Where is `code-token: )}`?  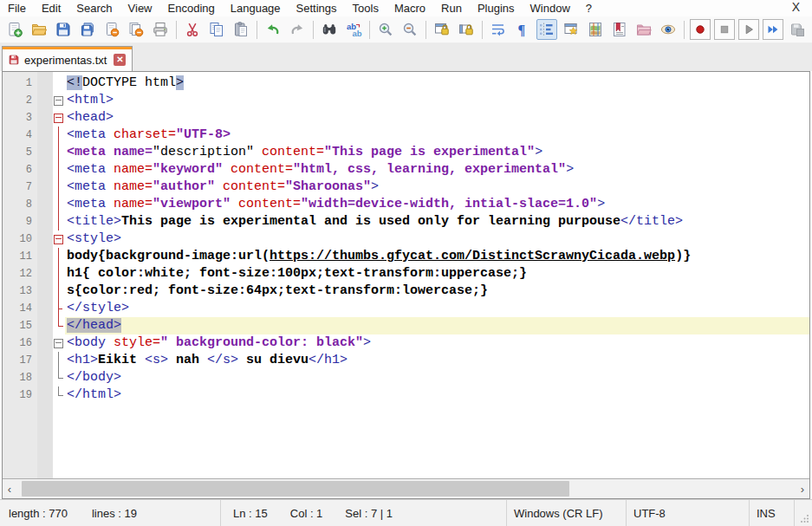 code-token: )} is located at coordinates (683, 257).